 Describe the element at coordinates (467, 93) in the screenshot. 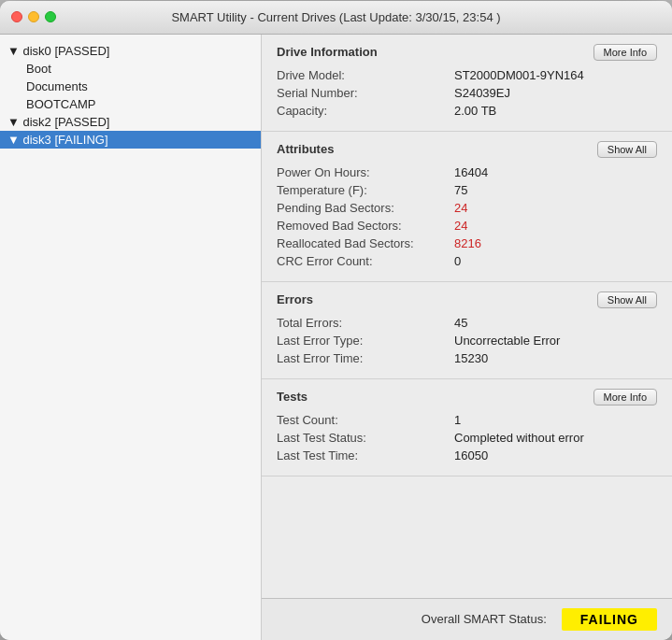

I see `drive-info-rows: Drive Model:ST2000DM001-9YN164Serial Num…` at that location.